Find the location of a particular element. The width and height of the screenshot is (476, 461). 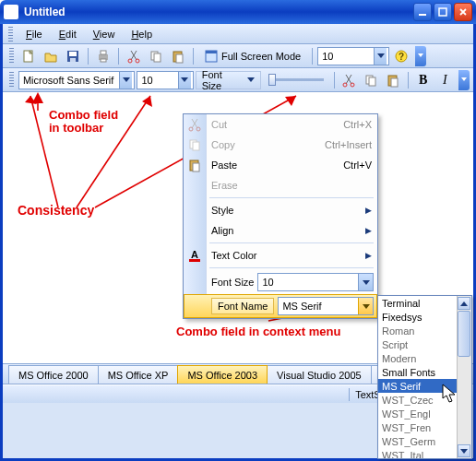

ctx-align-label: Align is located at coordinates (222, 230).